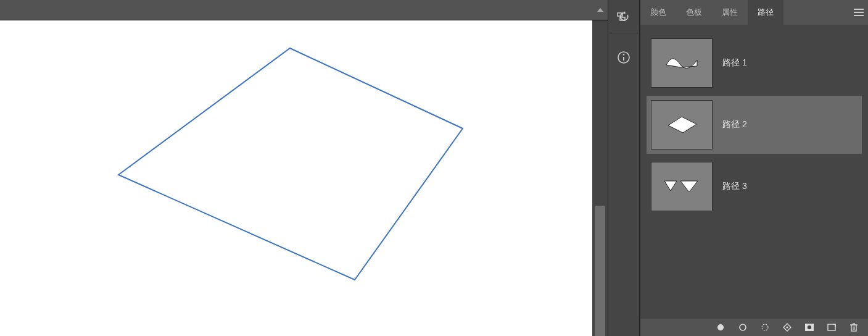 The width and height of the screenshot is (868, 336). Describe the element at coordinates (765, 327) in the screenshot. I see `load-selection-icon` at that location.